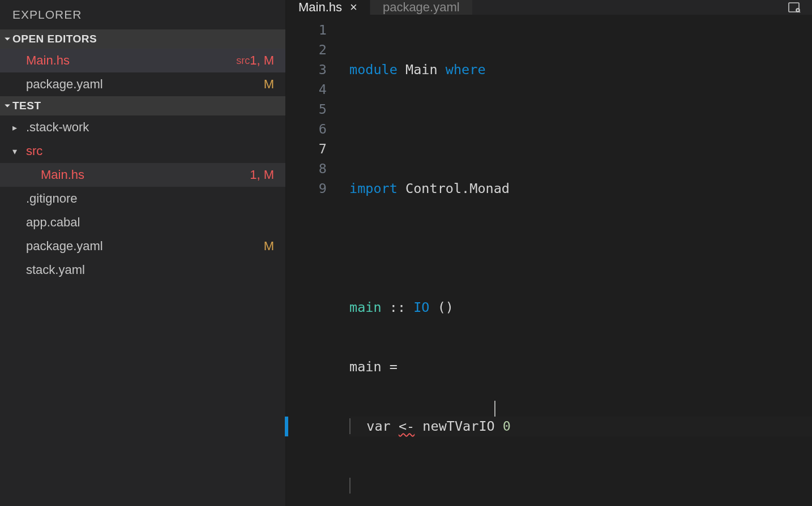 The image size is (812, 506). Describe the element at coordinates (264, 175) in the screenshot. I see `tree-file-status: 1, M` at that location.